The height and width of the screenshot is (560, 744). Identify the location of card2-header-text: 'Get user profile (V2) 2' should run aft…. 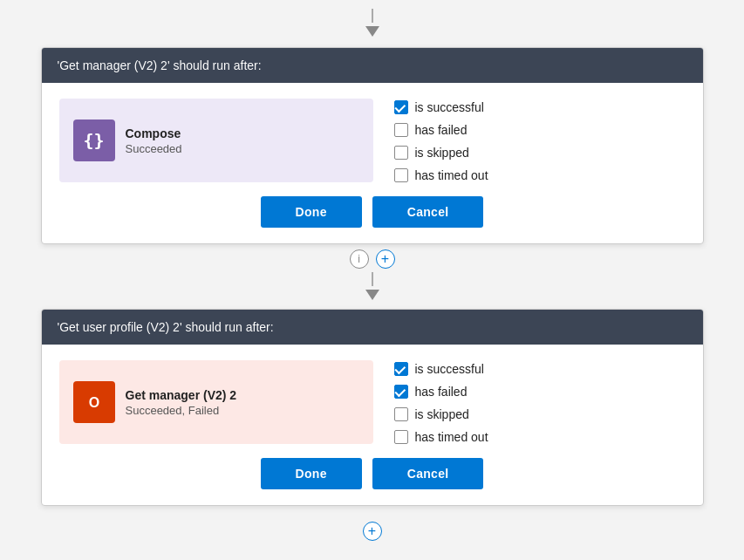
(166, 327).